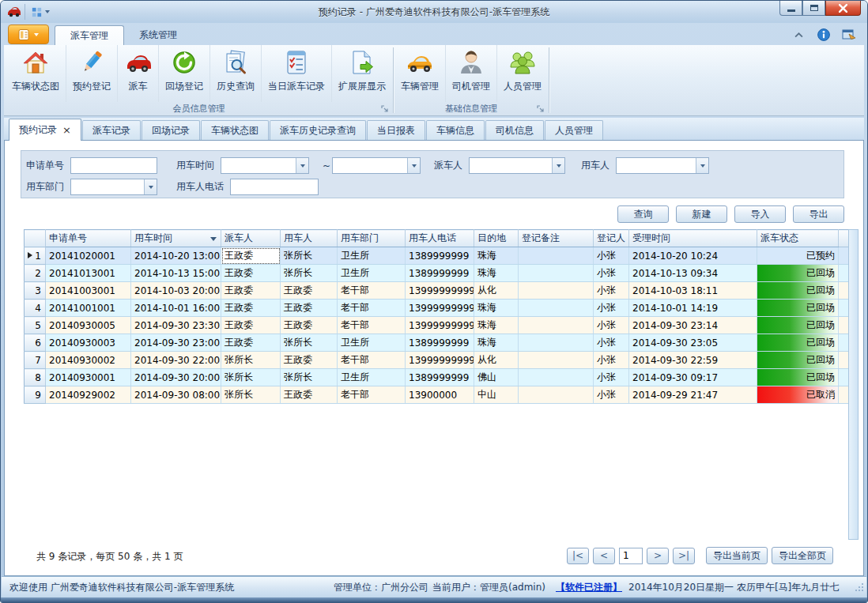  What do you see at coordinates (612, 239) in the screenshot?
I see `column-header-8: 登记人` at bounding box center [612, 239].